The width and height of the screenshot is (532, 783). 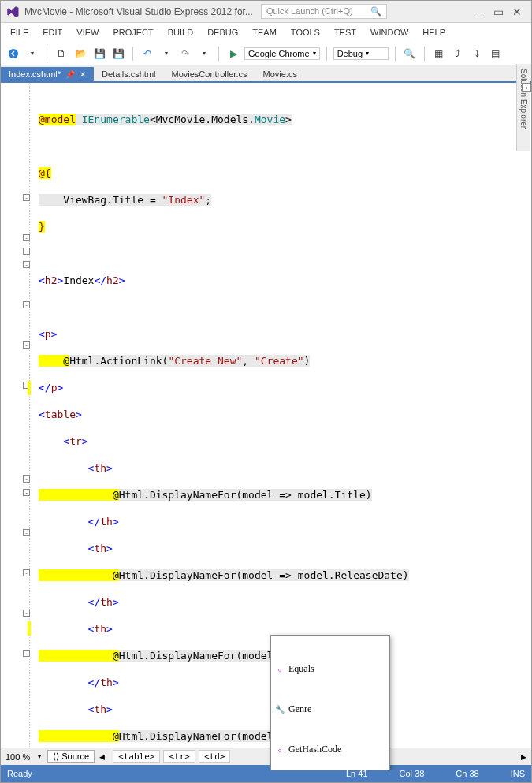 What do you see at coordinates (204, 54) in the screenshot?
I see `redo-dropdown-icon: ▾` at bounding box center [204, 54].